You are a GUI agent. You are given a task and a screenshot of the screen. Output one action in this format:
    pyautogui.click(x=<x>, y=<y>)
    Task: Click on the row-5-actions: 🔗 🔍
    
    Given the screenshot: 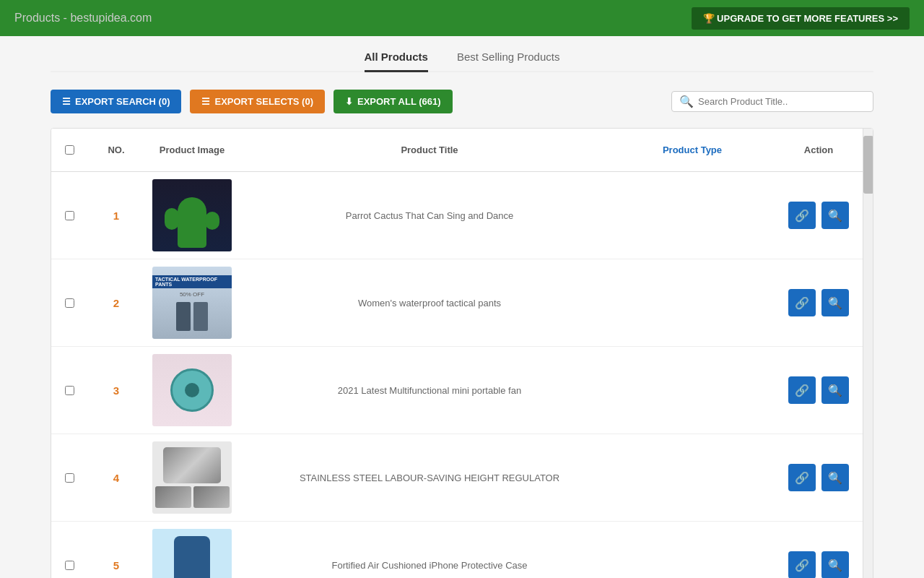 What is the action you would take?
    pyautogui.click(x=819, y=561)
    